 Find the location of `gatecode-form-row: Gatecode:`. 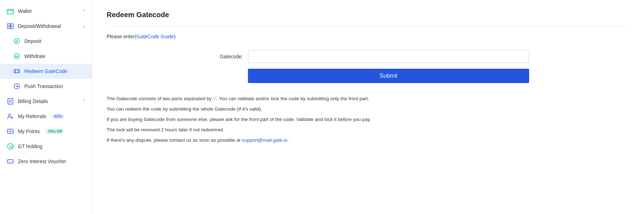

gatecode-form-row: Gatecode: is located at coordinates (368, 57).